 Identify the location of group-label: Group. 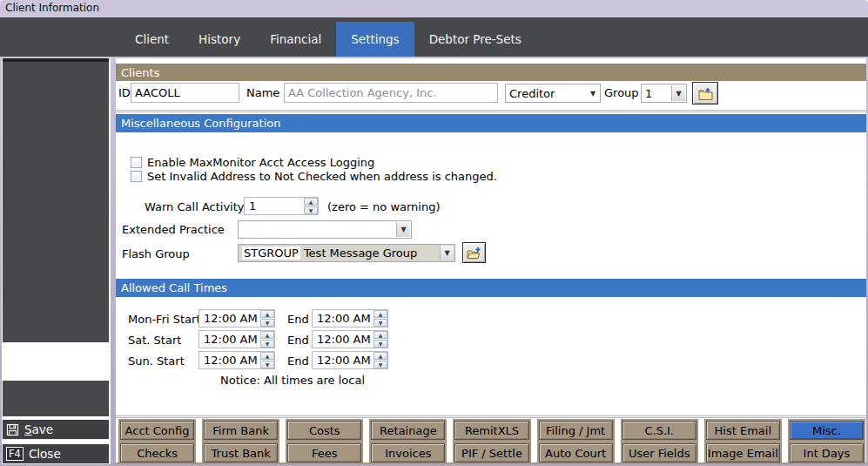
(622, 92).